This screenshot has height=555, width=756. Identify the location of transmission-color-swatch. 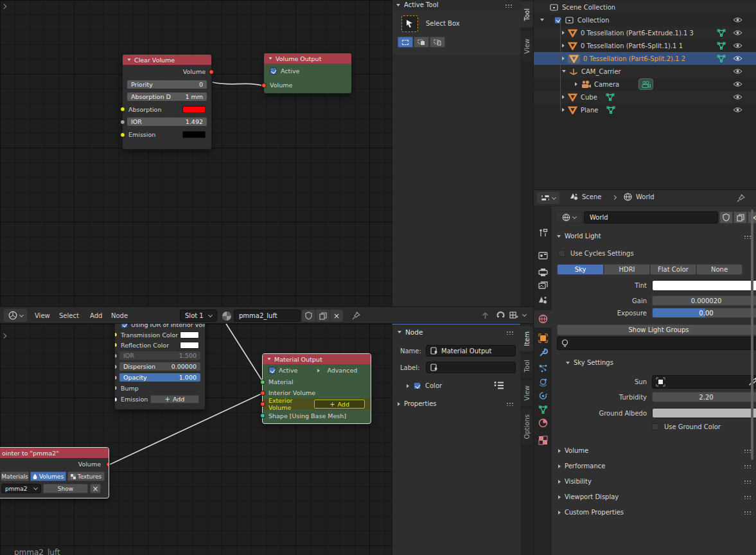
(189, 335).